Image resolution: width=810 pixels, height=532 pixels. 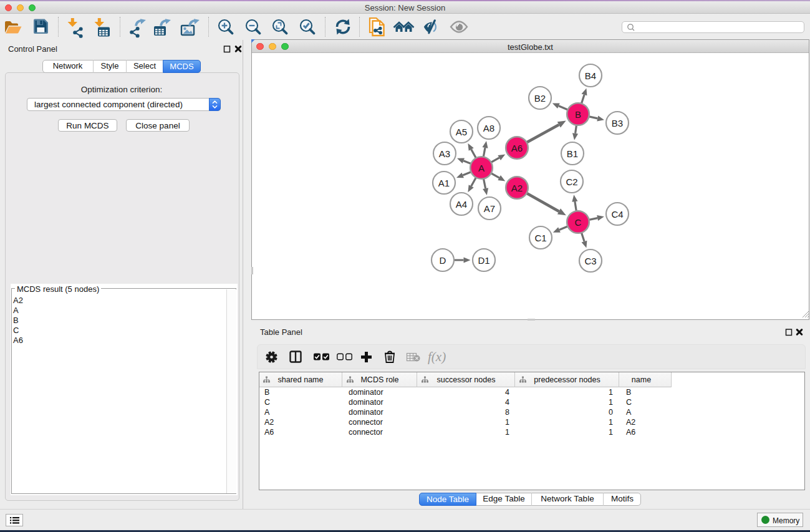 What do you see at coordinates (591, 76) in the screenshot?
I see `svg-text: B4` at bounding box center [591, 76].